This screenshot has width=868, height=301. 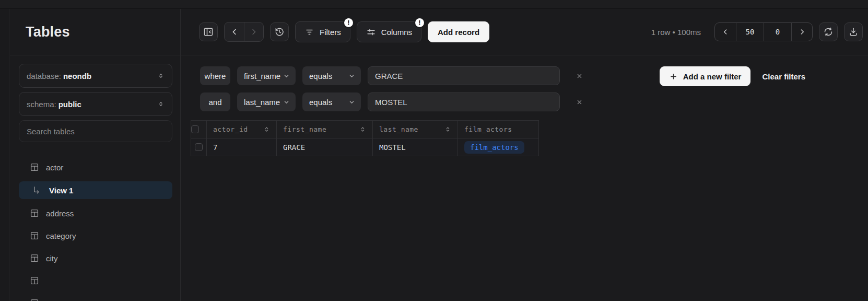 I want to click on sidebar-item-partial, so click(x=96, y=298).